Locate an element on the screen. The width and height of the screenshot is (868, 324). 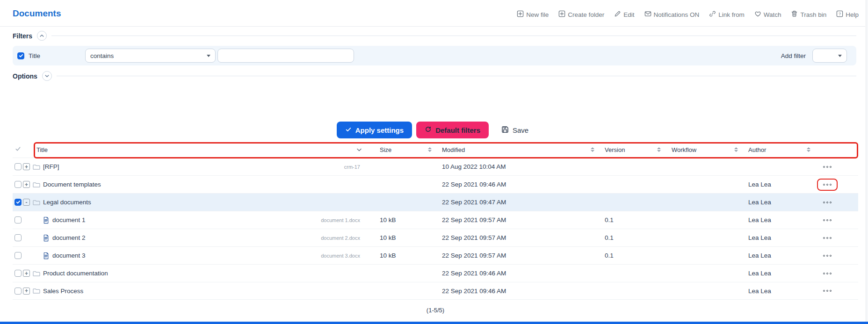
filters-panel: Title contains Add filter is located at coordinates (434, 56).